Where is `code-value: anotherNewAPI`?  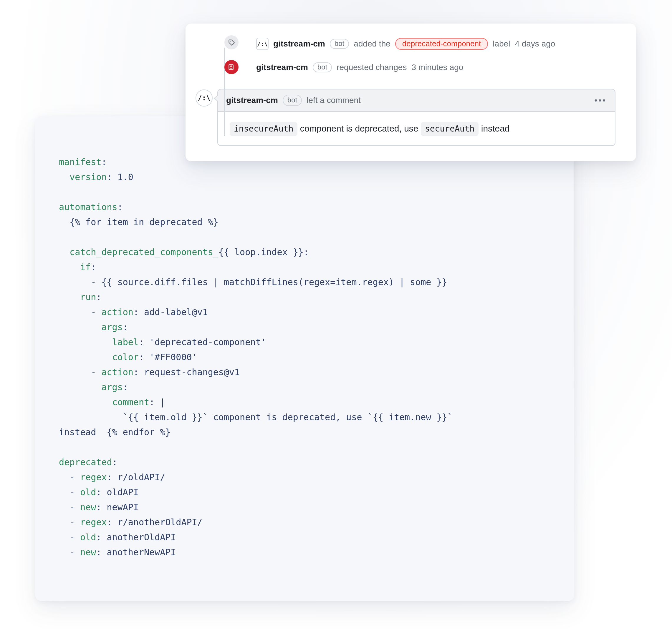
code-value: anotherNewAPI is located at coordinates (141, 552).